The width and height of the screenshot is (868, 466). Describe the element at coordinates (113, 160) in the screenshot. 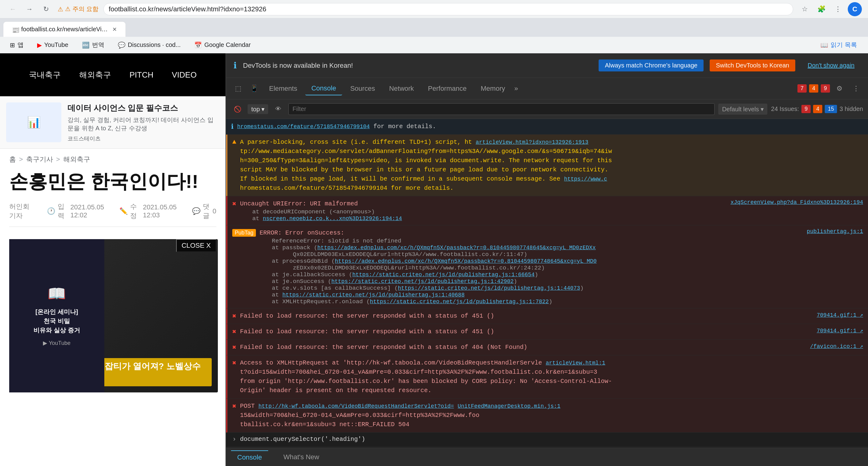

I see `breadcrumb: 홈 > 축구기사 > 해외축구` at that location.